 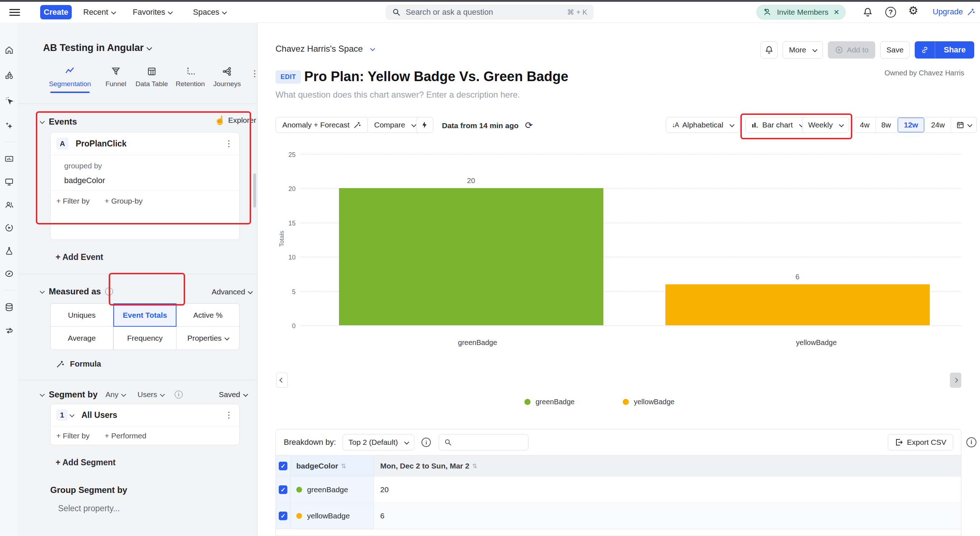 I want to click on refresh-icon: ⟳, so click(x=529, y=126).